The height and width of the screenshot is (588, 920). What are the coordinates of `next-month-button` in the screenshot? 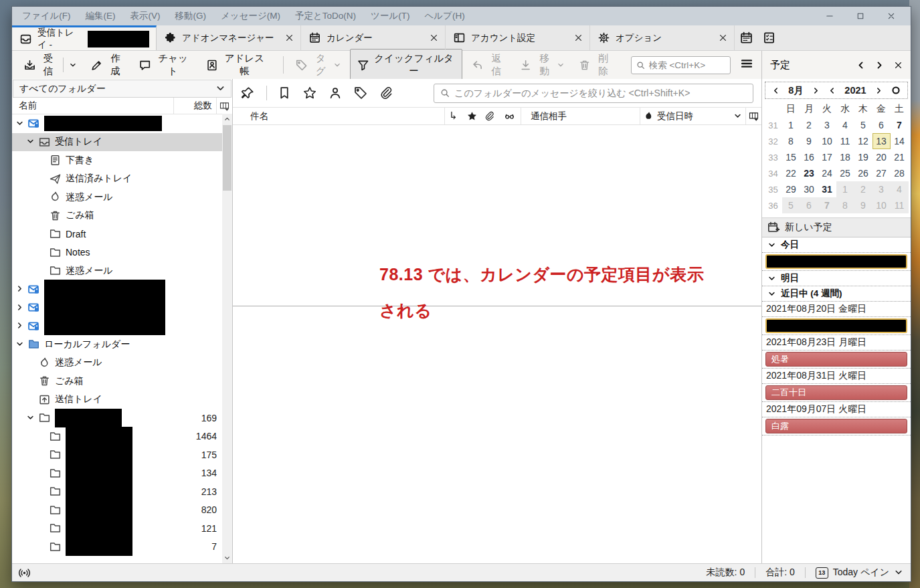 It's located at (816, 91).